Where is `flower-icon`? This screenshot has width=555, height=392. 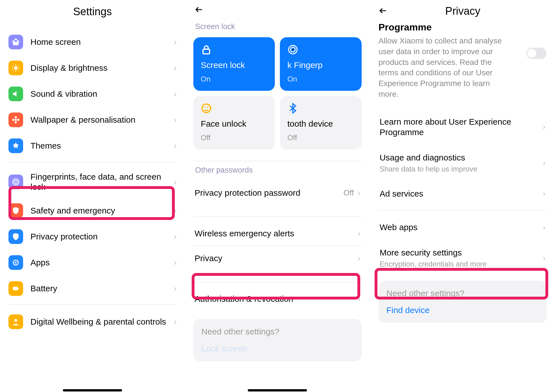 flower-icon is located at coordinates (16, 120).